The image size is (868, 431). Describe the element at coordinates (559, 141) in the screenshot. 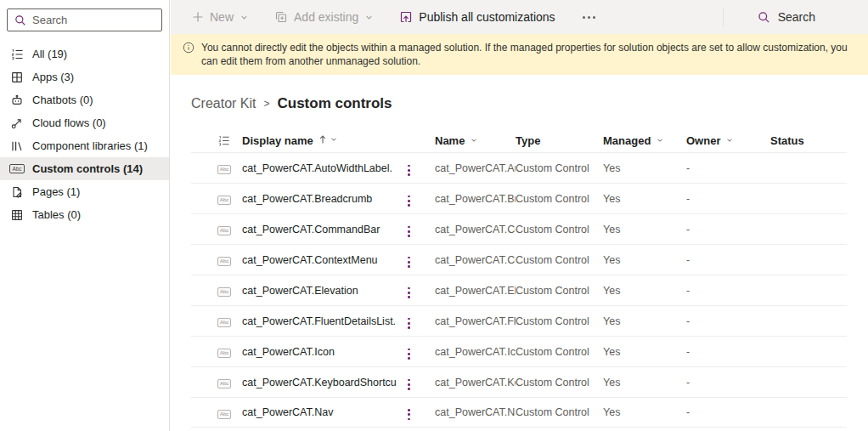

I see `column-header-type: Type` at that location.